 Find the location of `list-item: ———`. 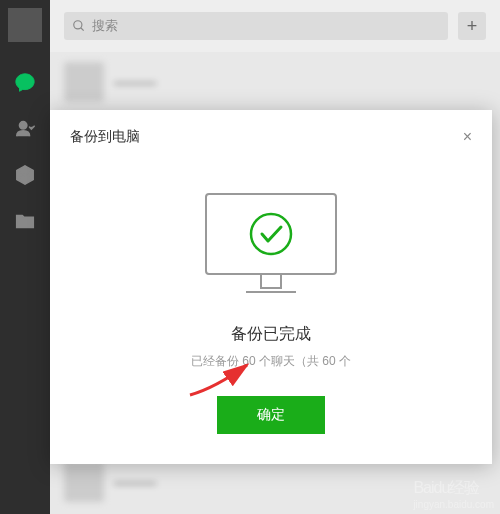

list-item: ——— is located at coordinates (275, 82).